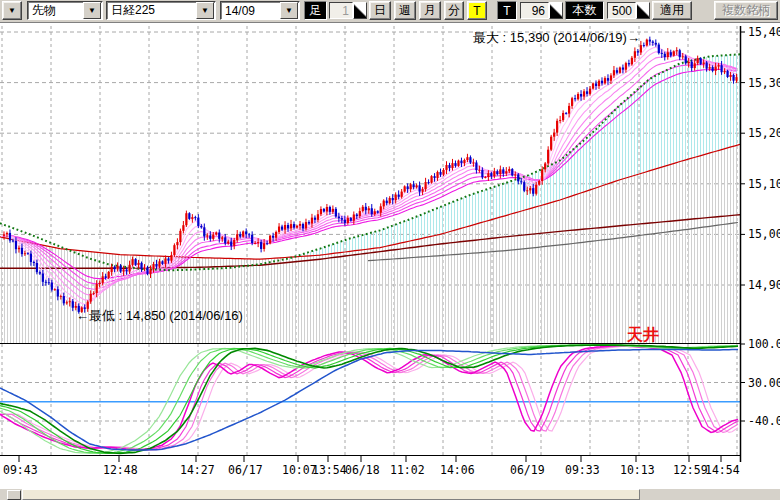 This screenshot has height=500, width=780. I want to click on scroll-left-button, so click(14, 495).